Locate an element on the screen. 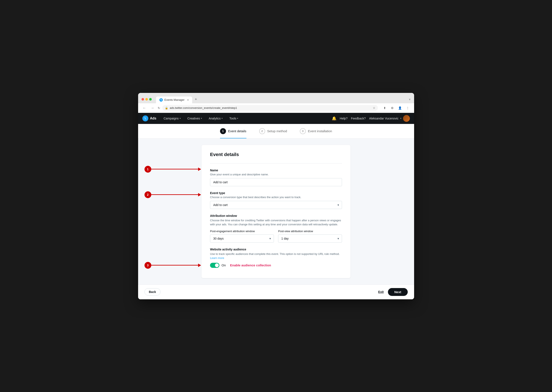 The height and width of the screenshot is (392, 552). avatar-image is located at coordinates (406, 118).